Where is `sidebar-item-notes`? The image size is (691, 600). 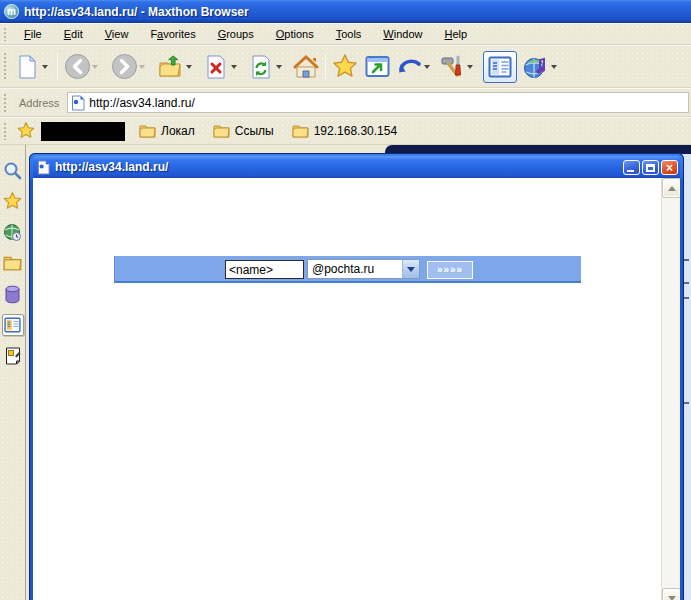
sidebar-item-notes is located at coordinates (13, 356).